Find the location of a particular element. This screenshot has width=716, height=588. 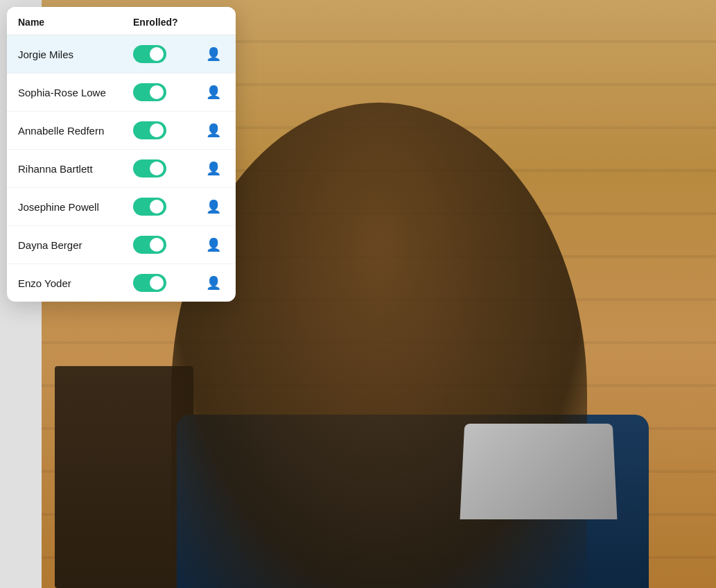

table-row: Josephine Powell ✓ 👤 is located at coordinates (121, 207).